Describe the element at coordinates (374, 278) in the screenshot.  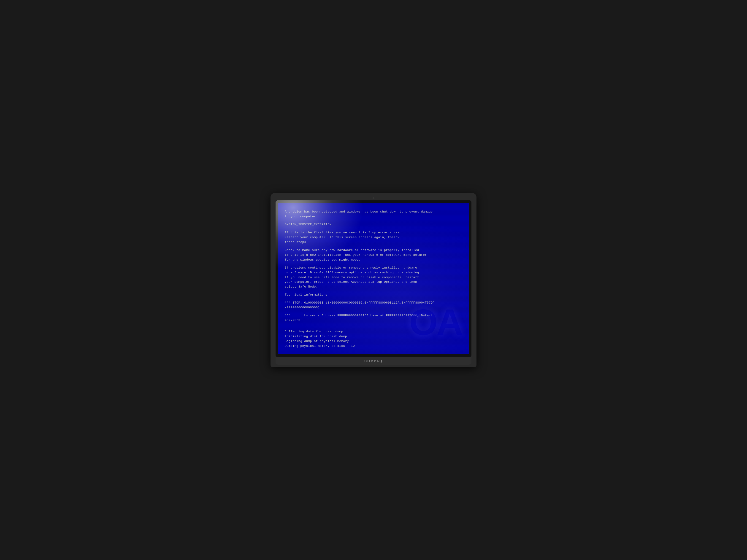
I see `bsod-screen: OA A problem has been detected and windo…` at that location.